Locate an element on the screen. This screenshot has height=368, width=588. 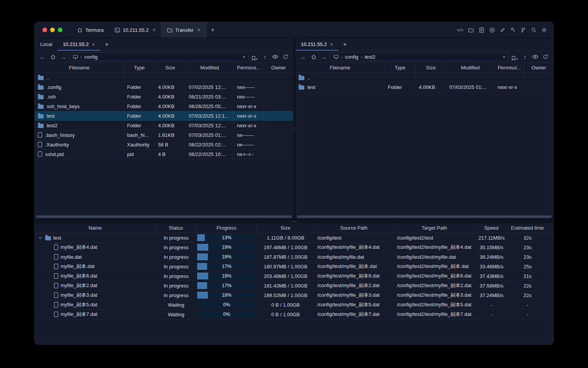
record-icon is located at coordinates (492, 30).